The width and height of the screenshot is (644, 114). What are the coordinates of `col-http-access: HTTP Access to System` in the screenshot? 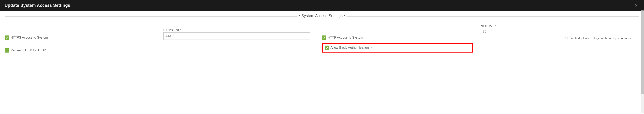 It's located at (402, 32).